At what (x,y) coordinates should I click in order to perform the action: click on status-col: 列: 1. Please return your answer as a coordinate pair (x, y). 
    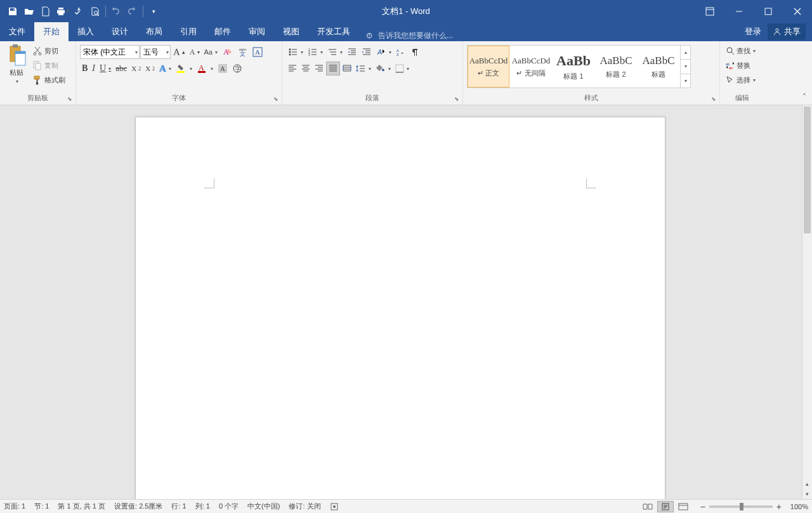
    Looking at the image, I should click on (203, 506).